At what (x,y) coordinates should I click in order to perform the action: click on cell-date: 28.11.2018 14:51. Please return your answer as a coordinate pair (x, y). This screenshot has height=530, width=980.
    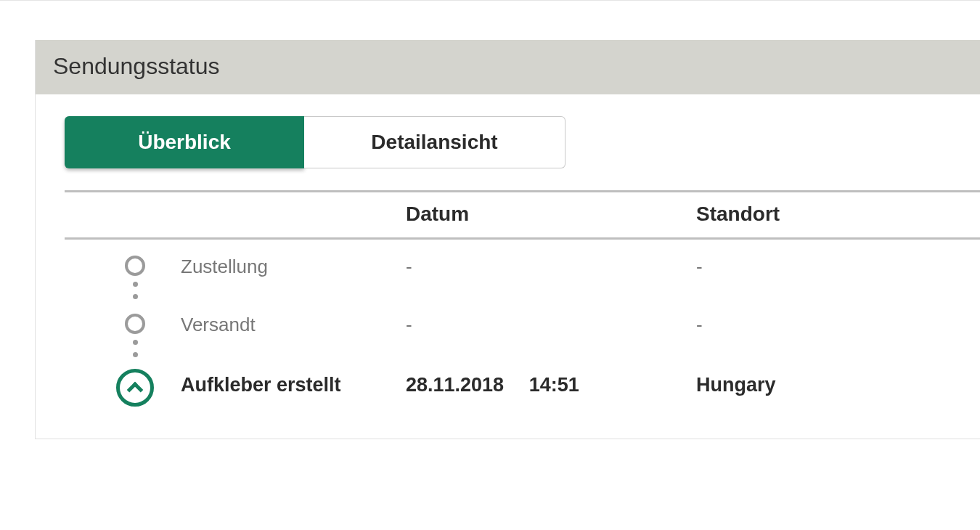
    Looking at the image, I should click on (551, 385).